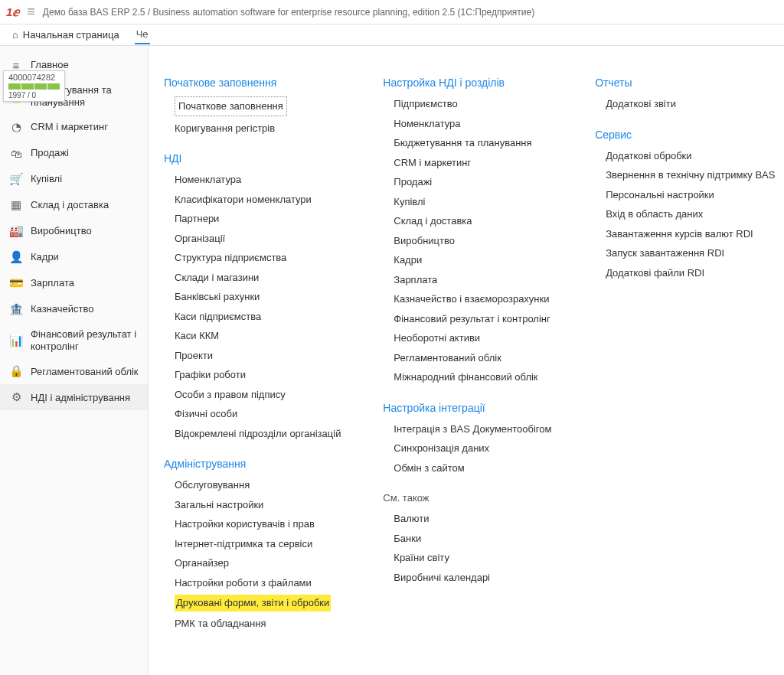 The width and height of the screenshot is (784, 675). I want to click on menu-link: Каси ККМ, so click(263, 336).